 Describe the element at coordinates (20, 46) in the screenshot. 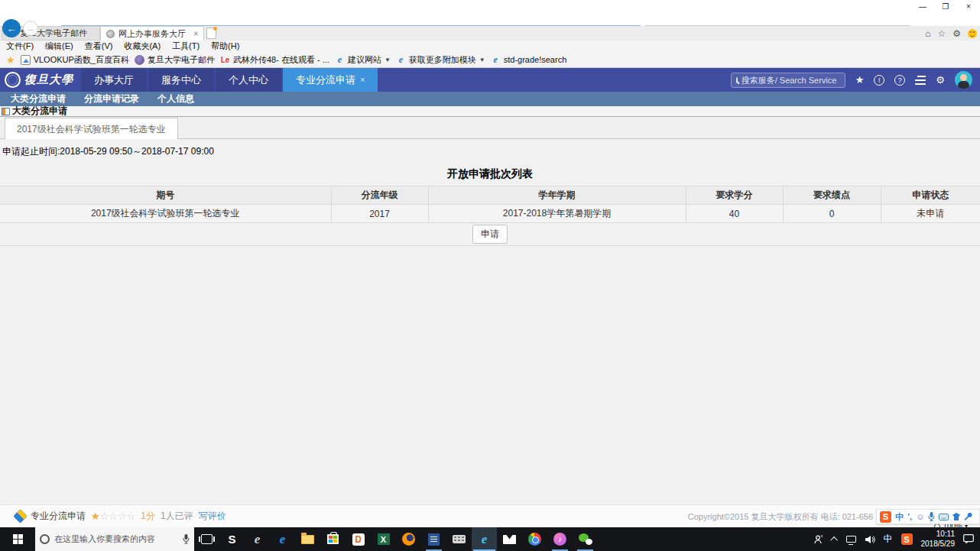

I see `menu-file: 文件(F)` at that location.